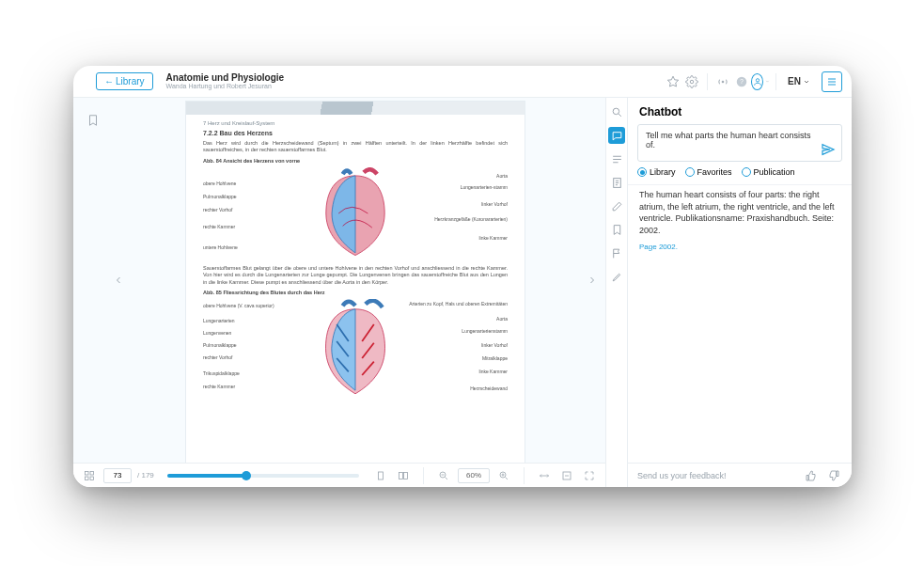  Describe the element at coordinates (617, 159) in the screenshot. I see `toc-icon` at that location.